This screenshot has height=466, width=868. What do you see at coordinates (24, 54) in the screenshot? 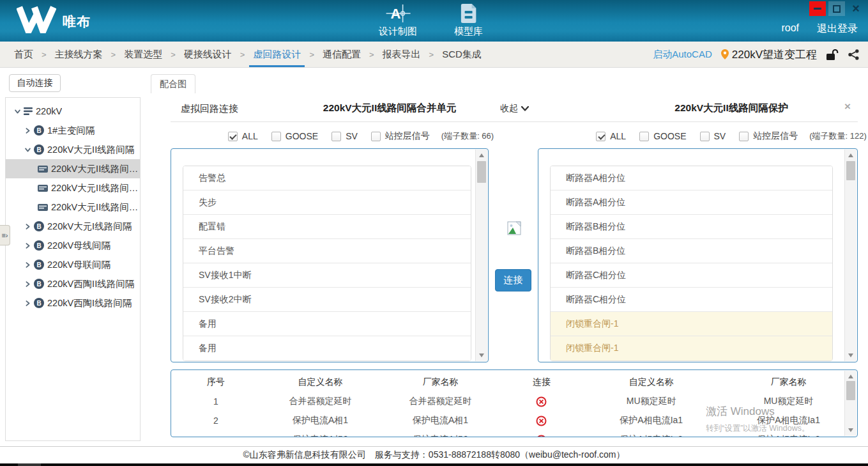
I see `breadcrumb-home: 首页` at bounding box center [24, 54].